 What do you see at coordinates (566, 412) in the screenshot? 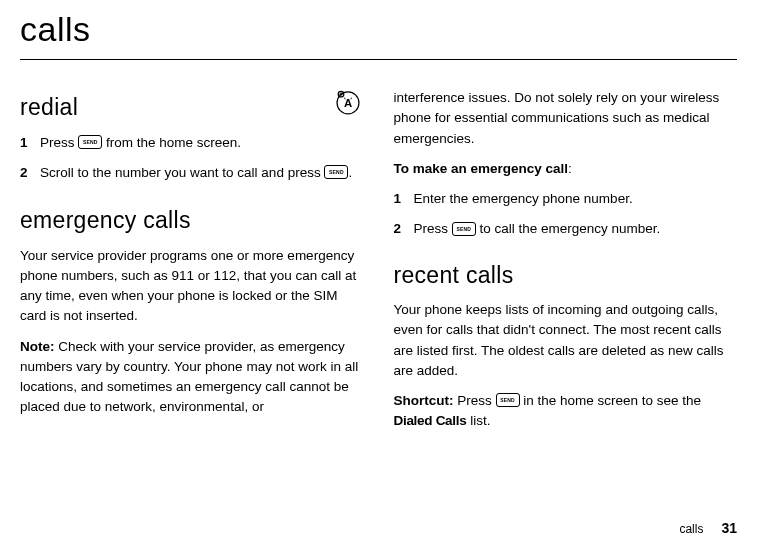
I see `recent-shortcut: Shortcut: Press SEND in the home screen …` at bounding box center [566, 412].